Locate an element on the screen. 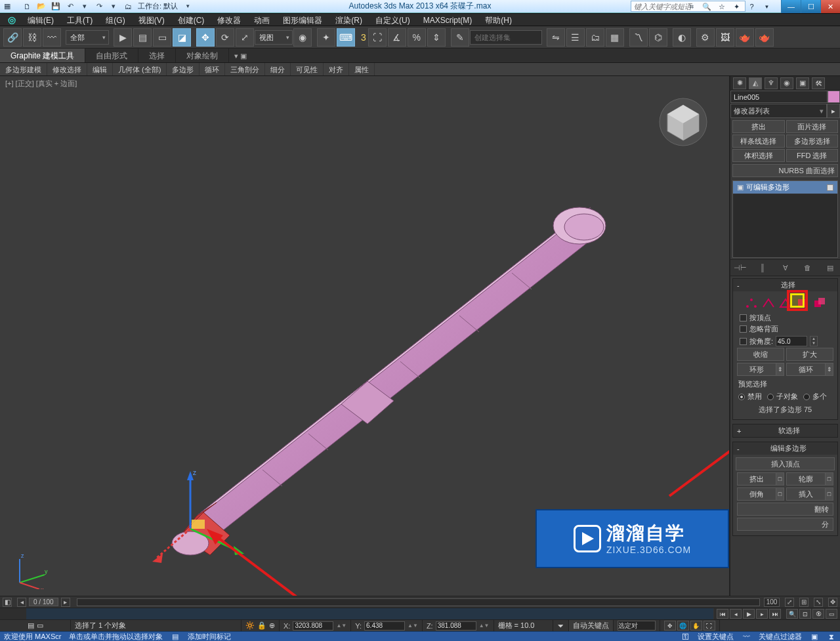 This screenshot has width=840, height=641. bind-spacewarp-icon: 〰 is located at coordinates (52, 37).